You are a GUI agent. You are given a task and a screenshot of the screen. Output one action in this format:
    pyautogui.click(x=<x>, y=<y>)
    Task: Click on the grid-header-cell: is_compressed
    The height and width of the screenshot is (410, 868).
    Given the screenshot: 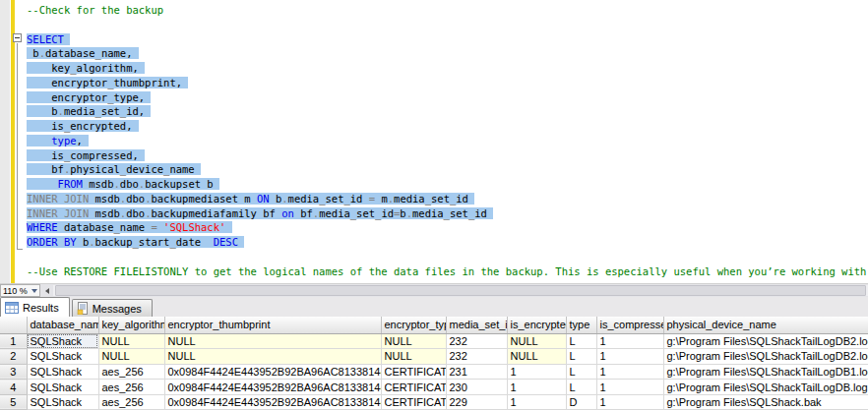 What is the action you would take?
    pyautogui.click(x=630, y=324)
    